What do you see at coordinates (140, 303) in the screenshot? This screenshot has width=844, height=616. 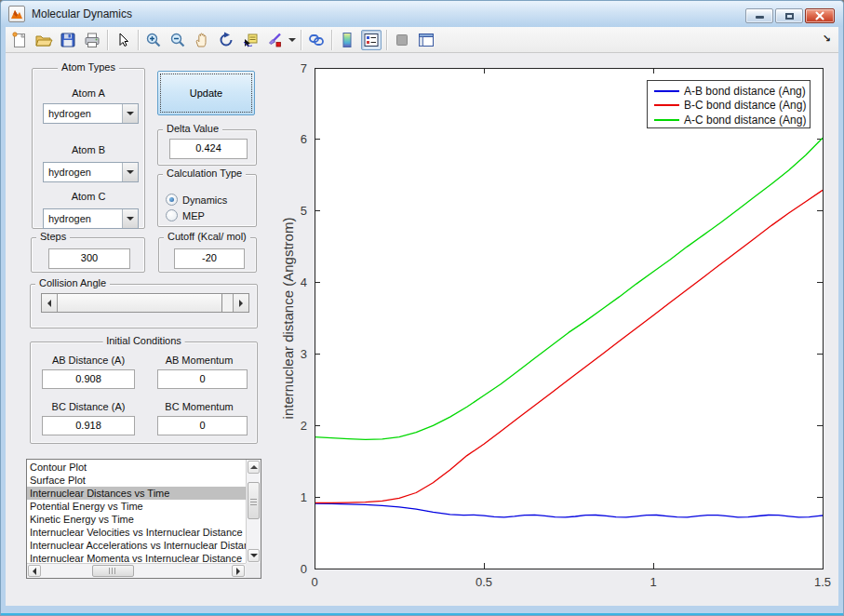 I see `slider-thumb` at bounding box center [140, 303].